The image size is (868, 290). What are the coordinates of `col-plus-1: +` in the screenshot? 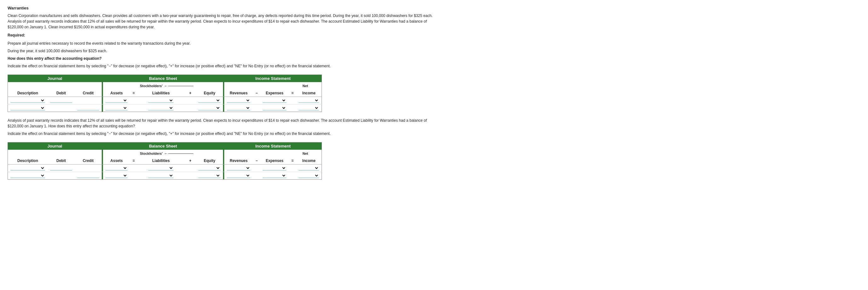 It's located at (190, 93).